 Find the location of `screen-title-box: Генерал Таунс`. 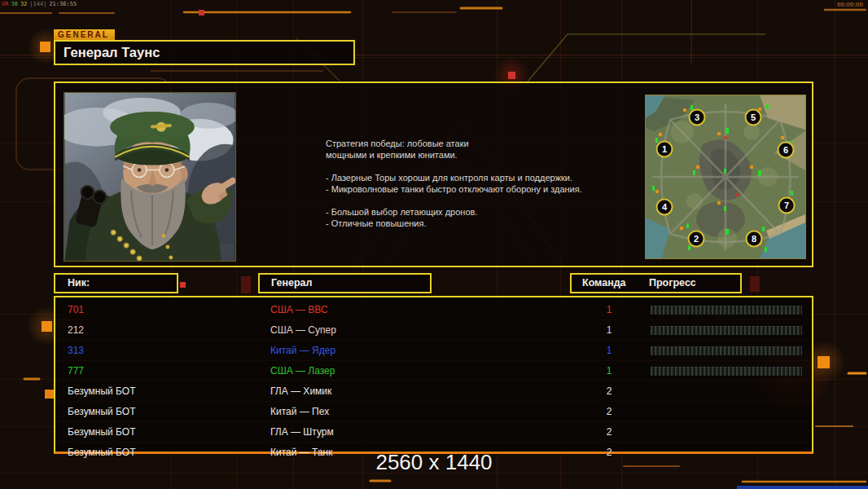

screen-title-box: Генерал Таунс is located at coordinates (204, 52).